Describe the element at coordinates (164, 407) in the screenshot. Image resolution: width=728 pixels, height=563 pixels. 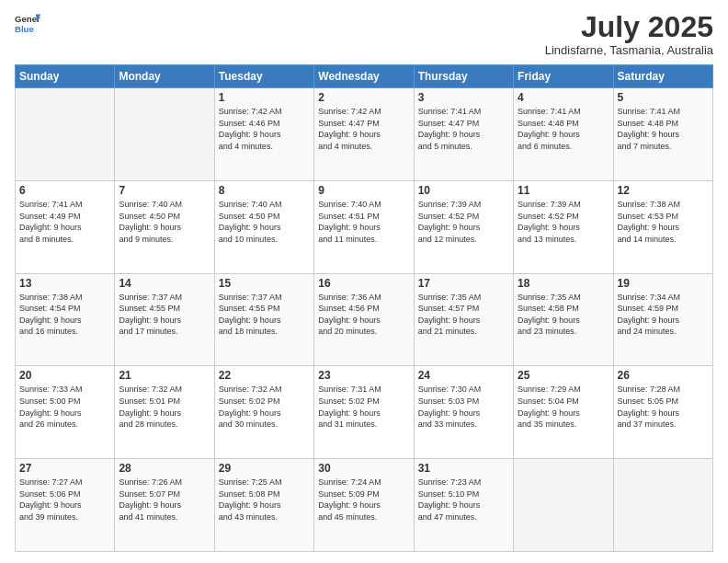
I see `day-info: Sunrise: 7:32 AMSunset: 5:01 PMDaylight:…` at that location.